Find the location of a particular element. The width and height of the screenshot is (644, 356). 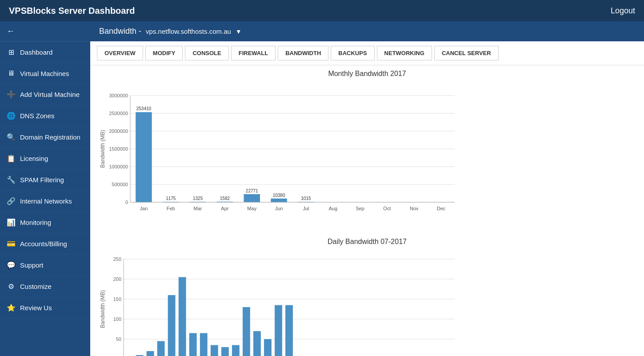

sidebar-label-internal-networks: Internal Networks is located at coordinates (46, 201).